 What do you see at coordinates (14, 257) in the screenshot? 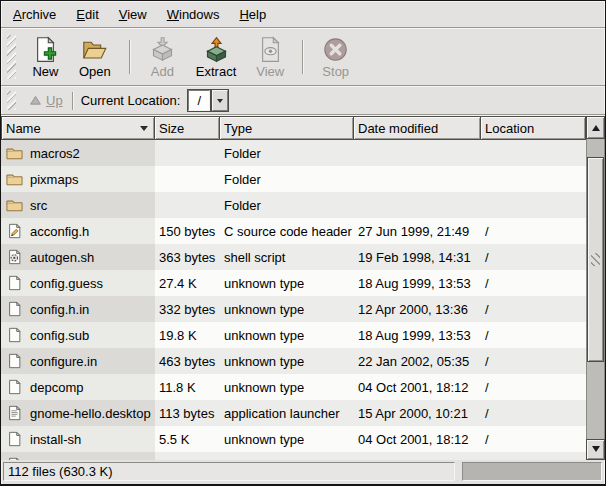
I see `page-gear-icon` at bounding box center [14, 257].